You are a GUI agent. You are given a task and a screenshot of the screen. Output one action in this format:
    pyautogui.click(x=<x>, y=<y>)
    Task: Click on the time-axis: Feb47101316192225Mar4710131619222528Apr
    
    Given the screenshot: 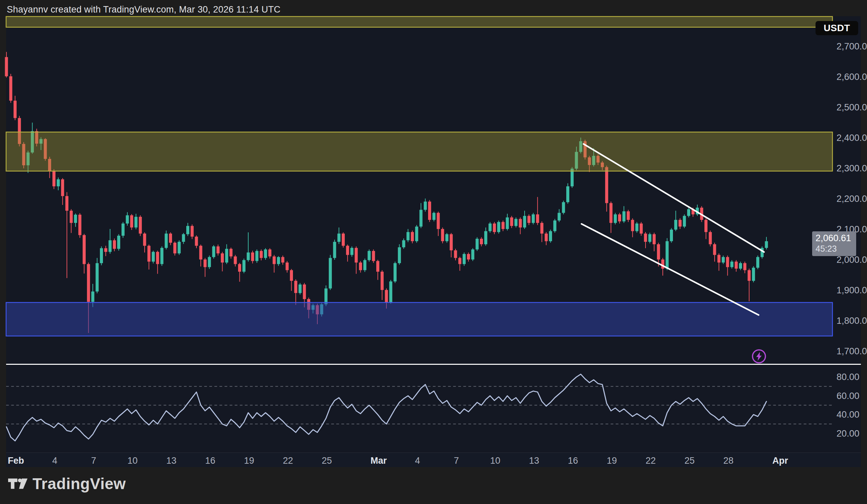 What is the action you would take?
    pyautogui.click(x=434, y=460)
    